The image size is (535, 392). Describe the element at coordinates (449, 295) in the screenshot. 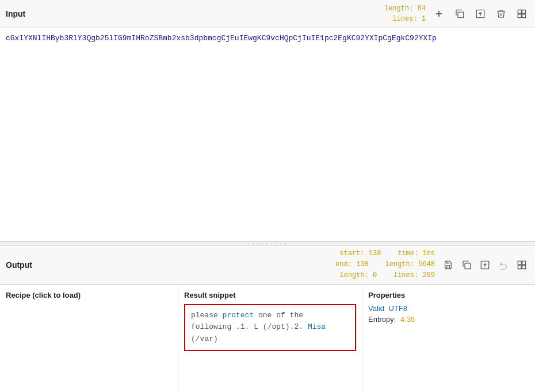

I see `properties-col-header: Properties` at that location.